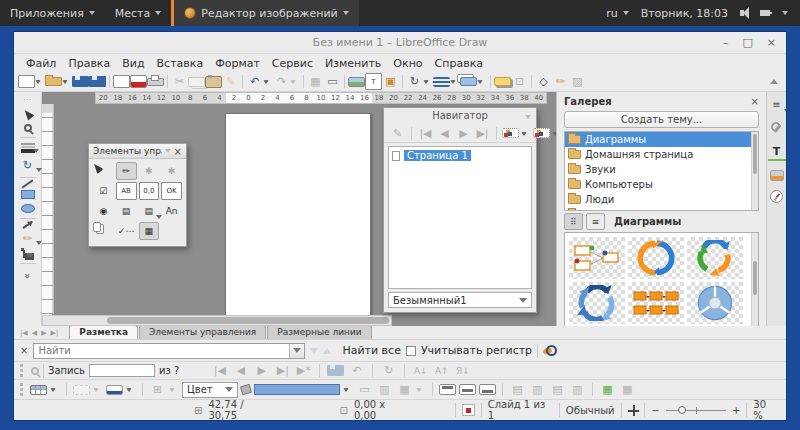  I want to click on find-and-replace-icon, so click(550, 351).